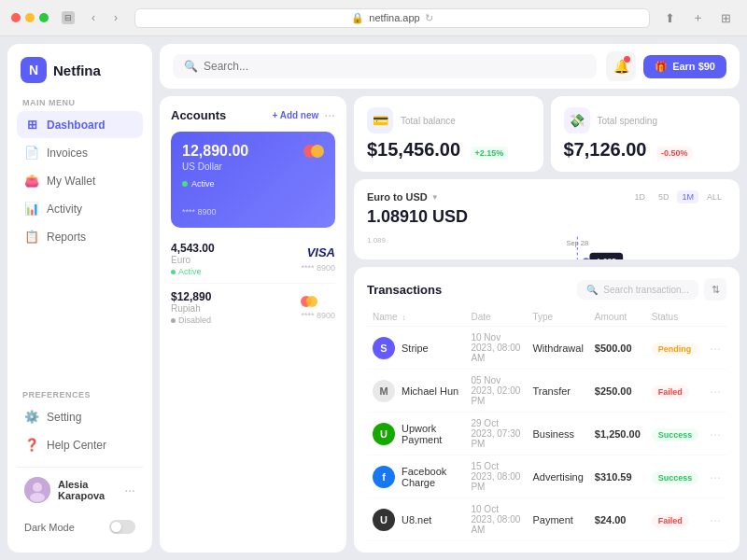  What do you see at coordinates (664, 197) in the screenshot?
I see `period-5d: 5D` at bounding box center [664, 197].